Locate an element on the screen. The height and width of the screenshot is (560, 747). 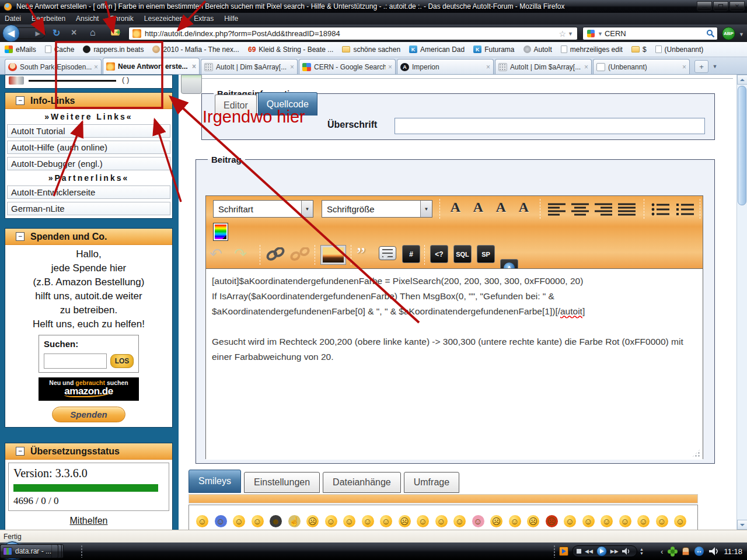
bookmark-item: AutoIt is located at coordinates (538, 50).